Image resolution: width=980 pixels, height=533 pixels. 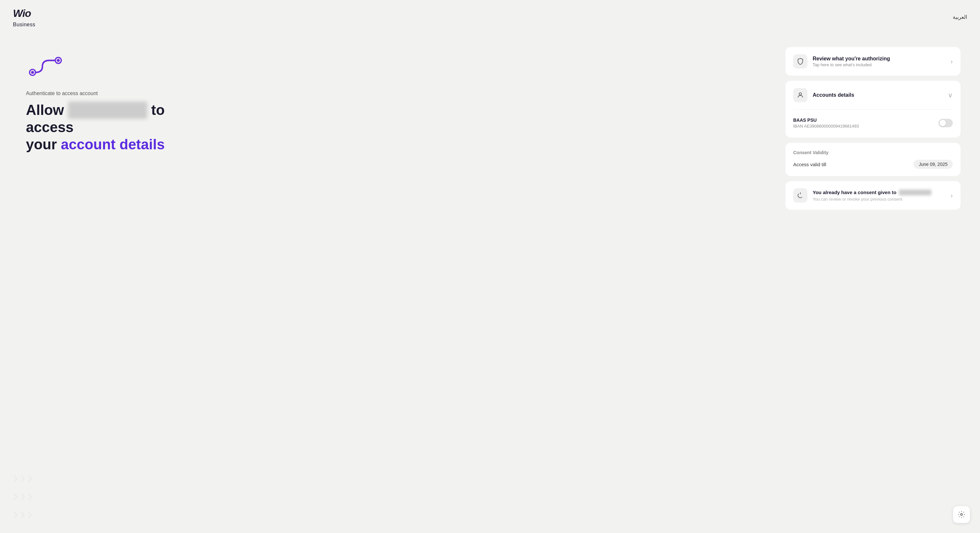 I want to click on review-title: Review what you're authorizing, so click(x=879, y=59).